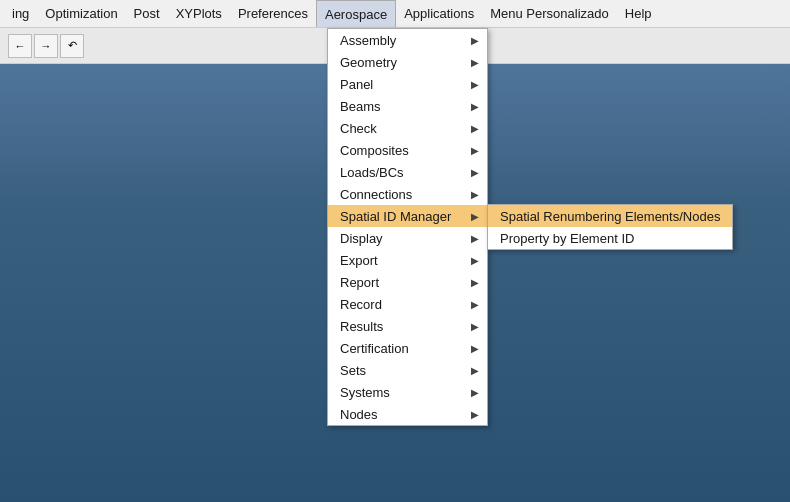 This screenshot has height=502, width=790. What do you see at coordinates (610, 216) in the screenshot?
I see `submenu-item-spatial-renumbering: Spatial Renumbering Elements/Nodes` at bounding box center [610, 216].